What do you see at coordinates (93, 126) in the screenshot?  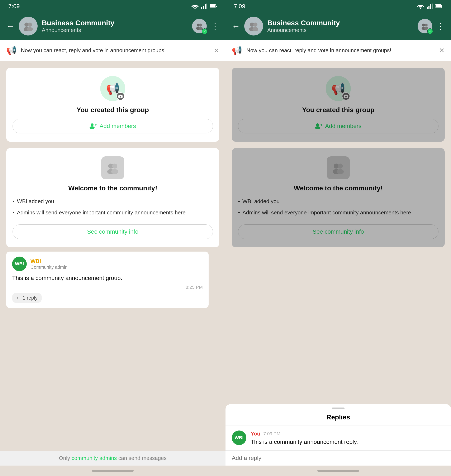 I see `add-person-icon-left` at bounding box center [93, 126].